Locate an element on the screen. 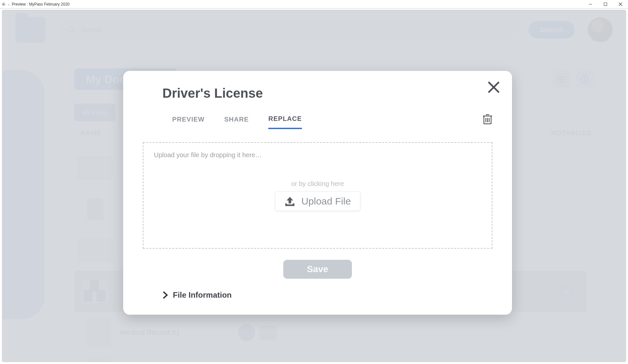 The height and width of the screenshot is (364, 628). tab-preview: PREVIEW is located at coordinates (188, 122).